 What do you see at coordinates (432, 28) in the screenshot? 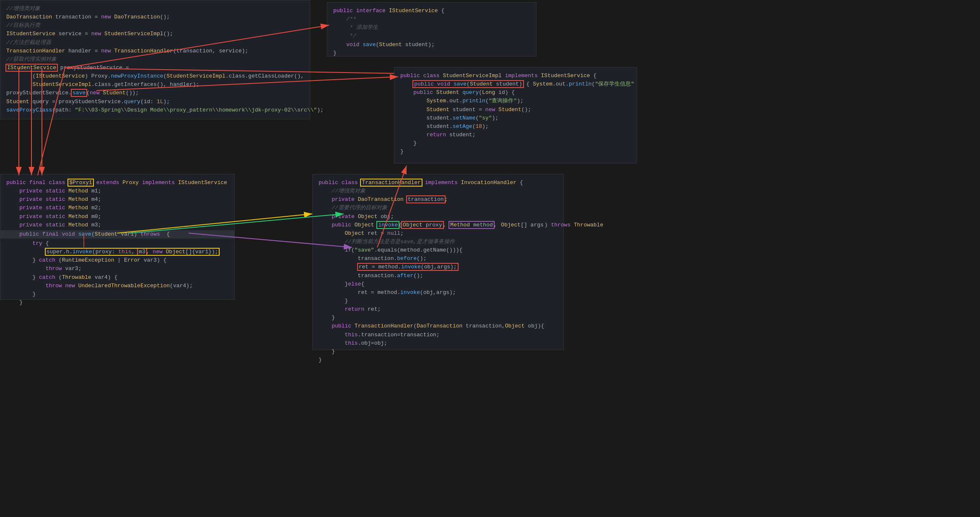
I see `code-line: * 添加学生` at bounding box center [432, 28].